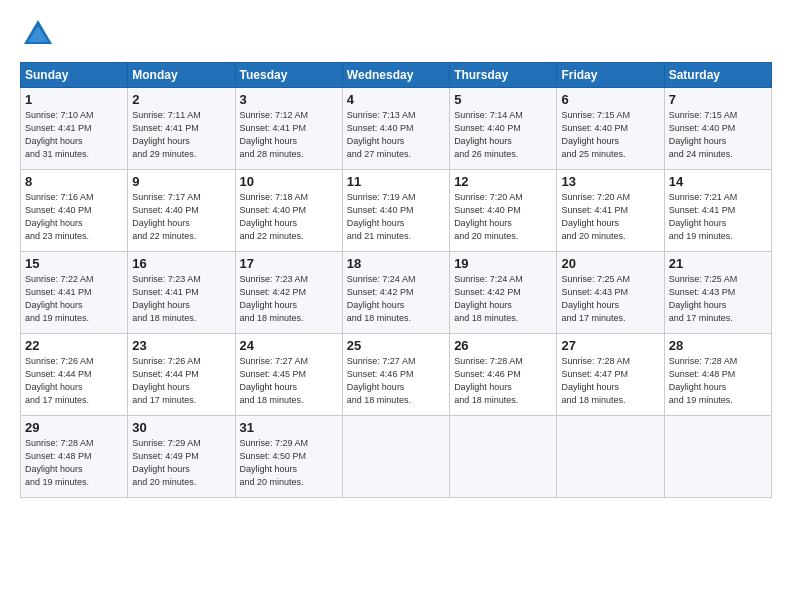 The height and width of the screenshot is (612, 792). I want to click on day-number: 16, so click(181, 264).